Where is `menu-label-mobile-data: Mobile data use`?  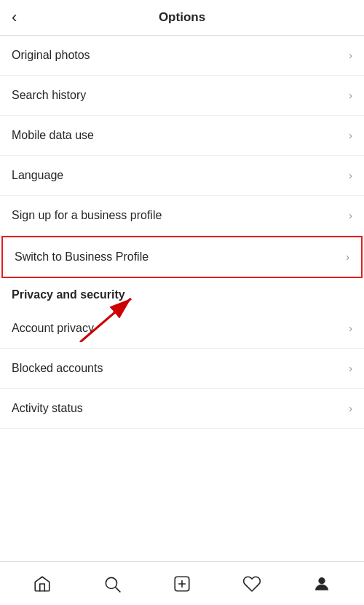 menu-label-mobile-data: Mobile data use is located at coordinates (52, 135).